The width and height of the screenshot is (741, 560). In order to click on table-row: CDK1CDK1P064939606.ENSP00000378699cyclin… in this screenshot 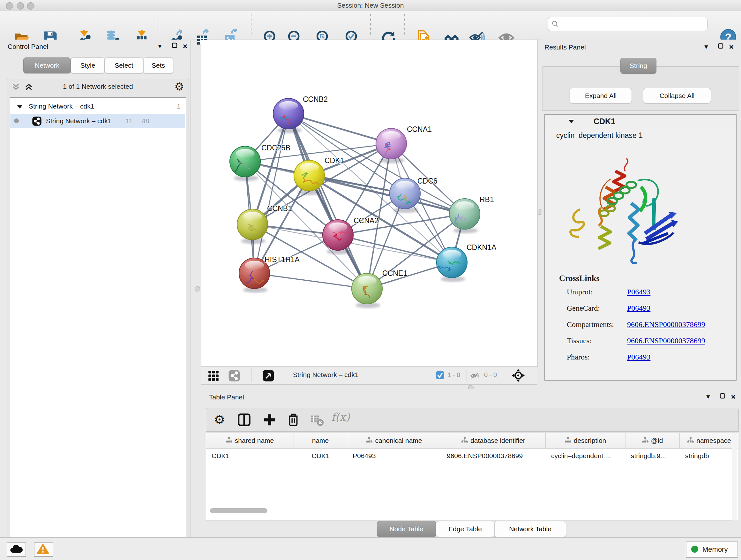, I will do `click(472, 456)`.